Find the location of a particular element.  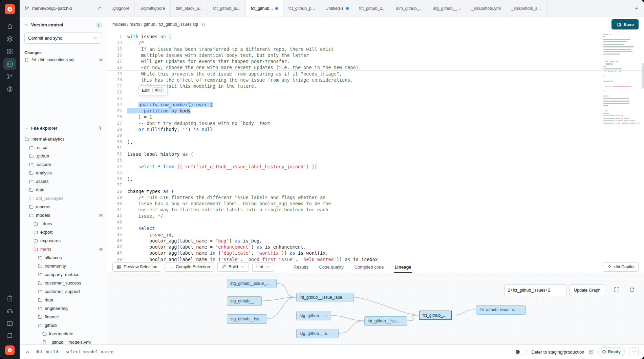

lineage-node: stg_github__issue_... is located at coordinates (252, 283).